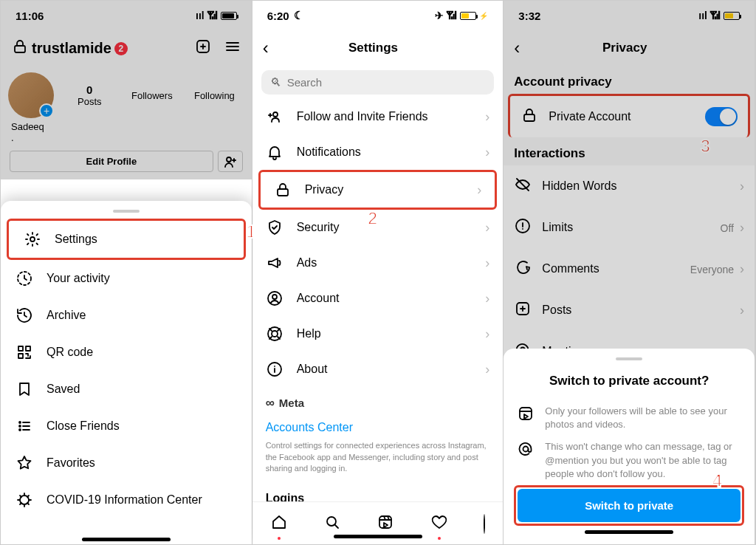  Describe the element at coordinates (629, 505) in the screenshot. I see `switch-to-private-button: Switch to private` at that location.